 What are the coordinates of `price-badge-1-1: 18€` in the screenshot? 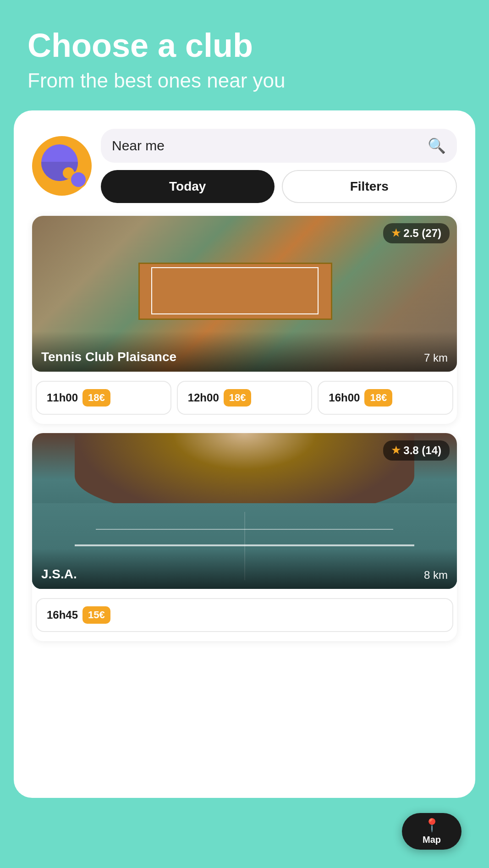 It's located at (237, 398).